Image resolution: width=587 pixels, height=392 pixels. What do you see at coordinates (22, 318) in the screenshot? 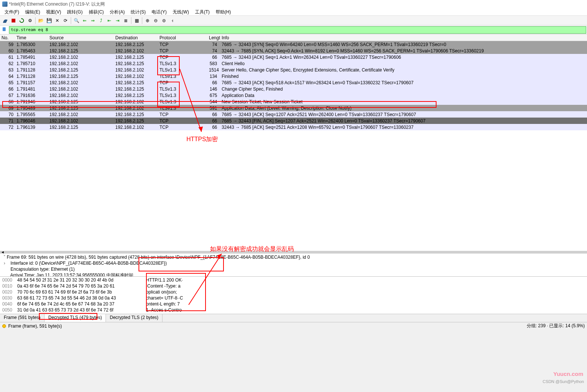
I see `bytes-tab: Frame (591 bytes)` at bounding box center [22, 318].